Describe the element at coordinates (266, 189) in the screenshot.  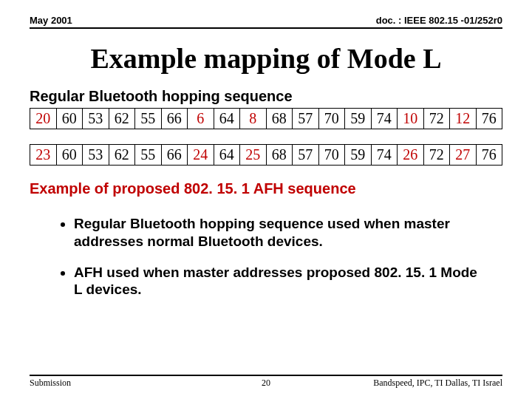
I see `afh-sequence-label: Example of proposed 802. 15. 1 AFH seque…` at that location.